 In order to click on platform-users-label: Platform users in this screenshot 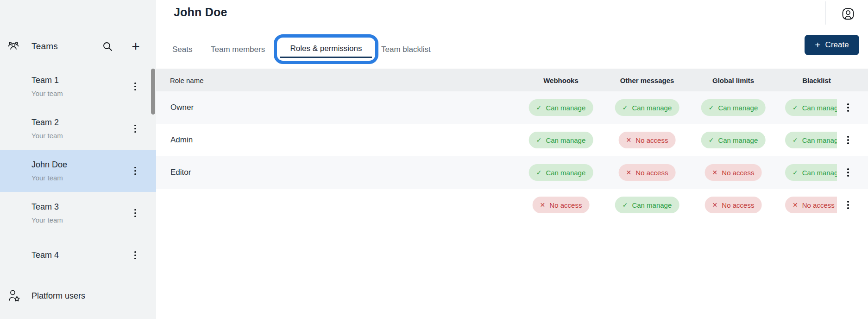, I will do `click(58, 296)`.